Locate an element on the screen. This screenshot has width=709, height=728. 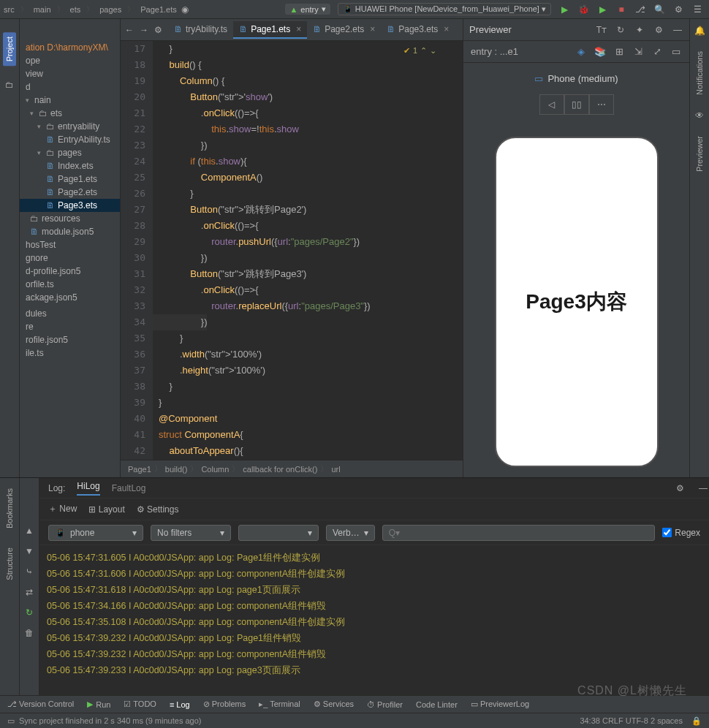
device-filter: 📱 phone▾ is located at coordinates (96, 533).